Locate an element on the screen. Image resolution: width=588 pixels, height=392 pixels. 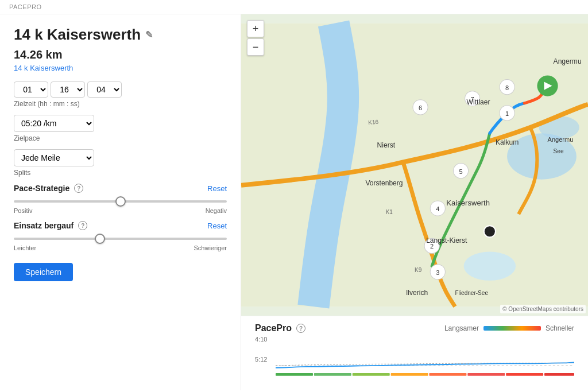
chart-y-top-label: 4:10 is located at coordinates (261, 339).